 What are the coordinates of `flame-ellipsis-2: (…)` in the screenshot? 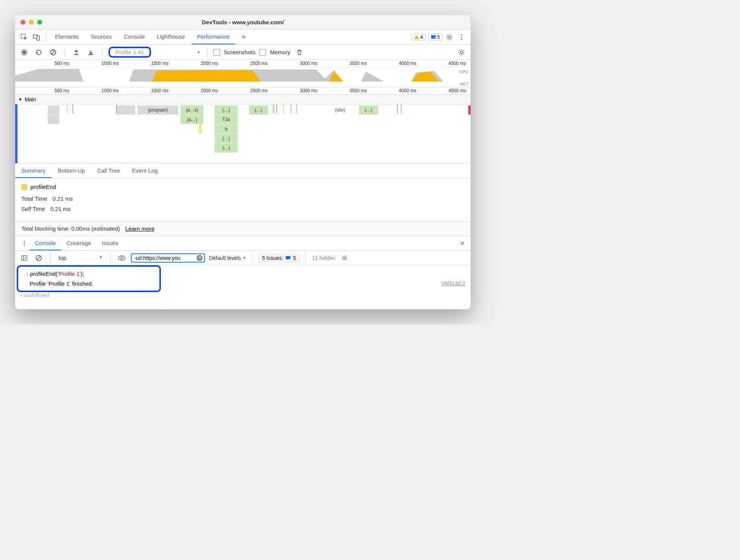 It's located at (226, 138).